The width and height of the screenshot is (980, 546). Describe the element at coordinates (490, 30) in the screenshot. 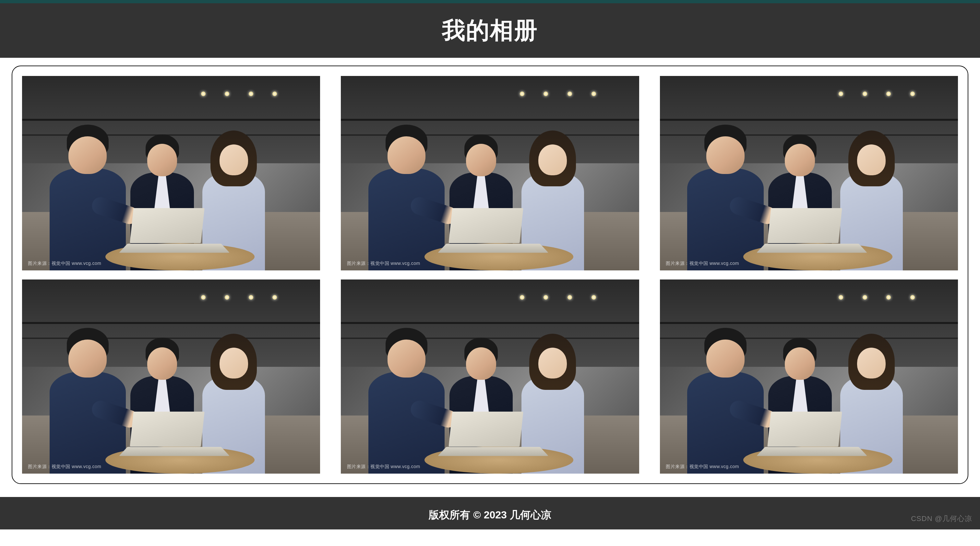

I see `page-title: 我的相册` at that location.